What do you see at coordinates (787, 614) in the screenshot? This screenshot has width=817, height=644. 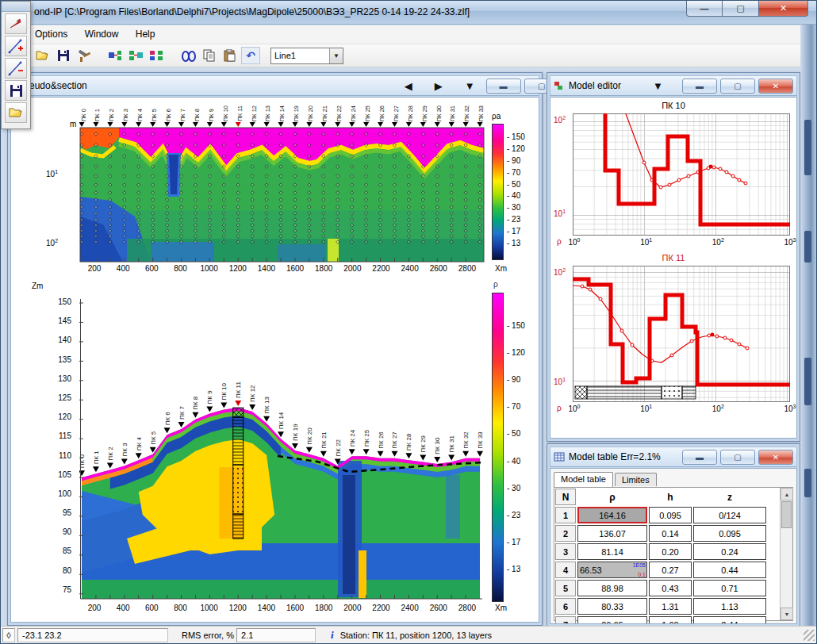 I see `scroll-down-icon: ▼` at bounding box center [787, 614].